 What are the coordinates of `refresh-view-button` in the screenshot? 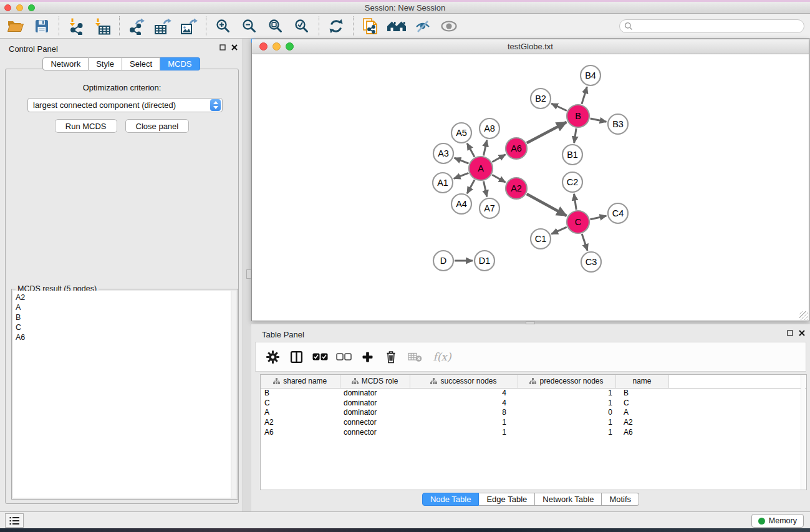 It's located at (336, 26).